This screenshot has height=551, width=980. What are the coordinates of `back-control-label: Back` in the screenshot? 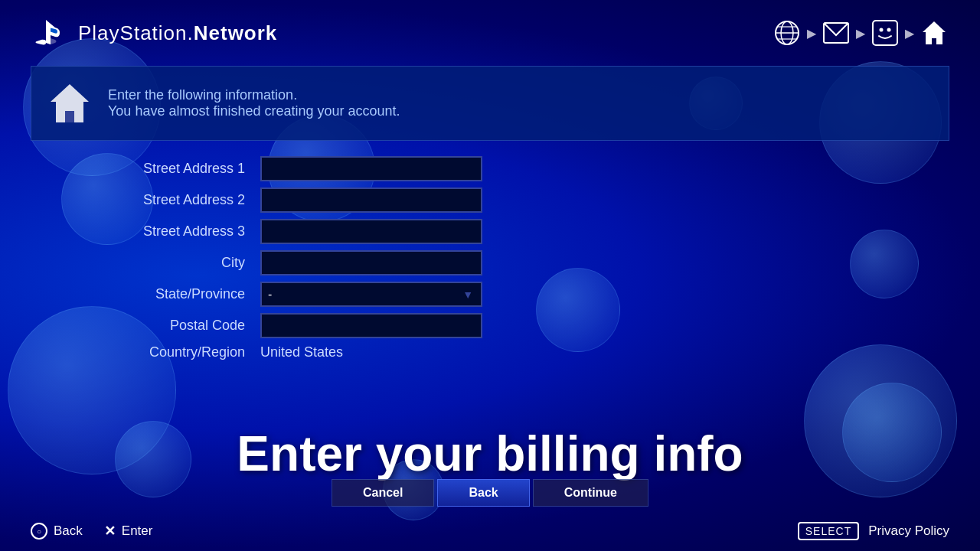 It's located at (68, 531).